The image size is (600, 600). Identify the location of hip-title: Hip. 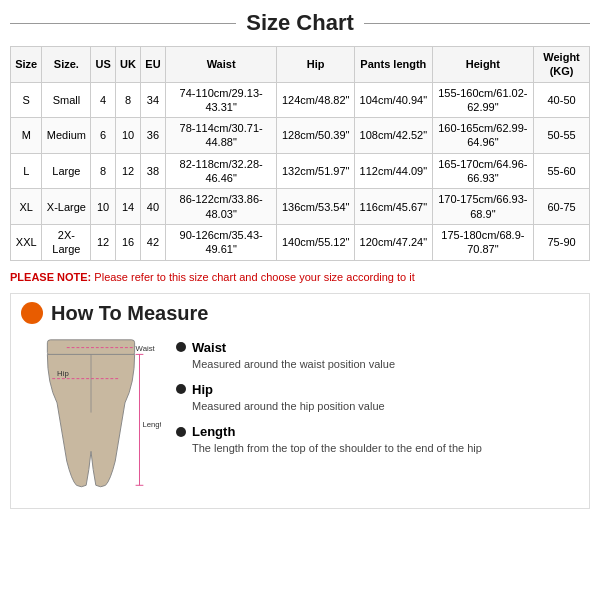
(378, 390).